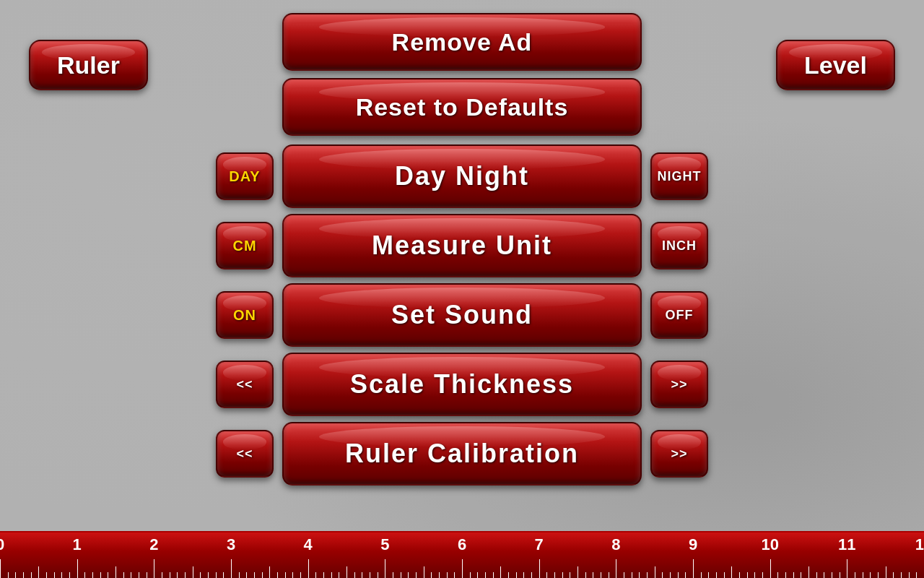 This screenshot has height=578, width=924. I want to click on ruler-number-0: 0, so click(2, 545).